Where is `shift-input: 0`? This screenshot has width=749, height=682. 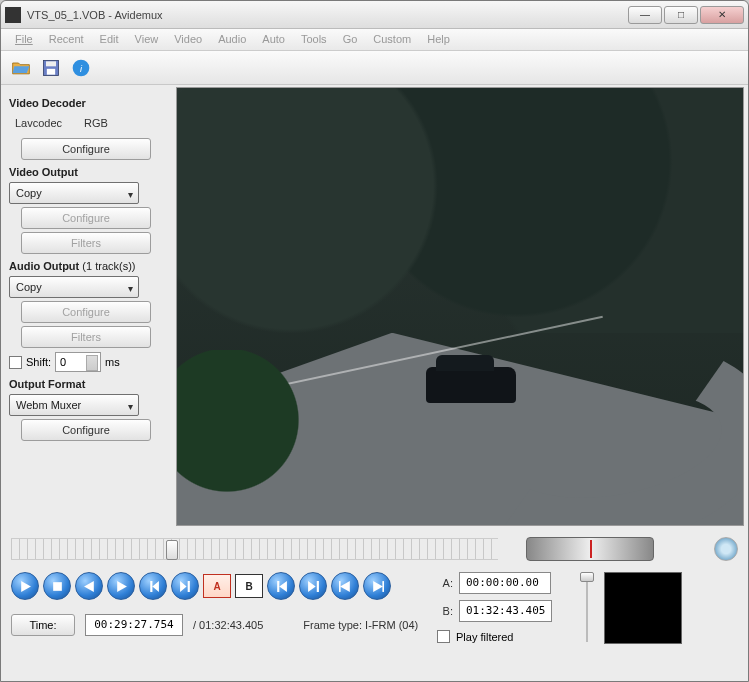
shift-input: 0 is located at coordinates (78, 362).